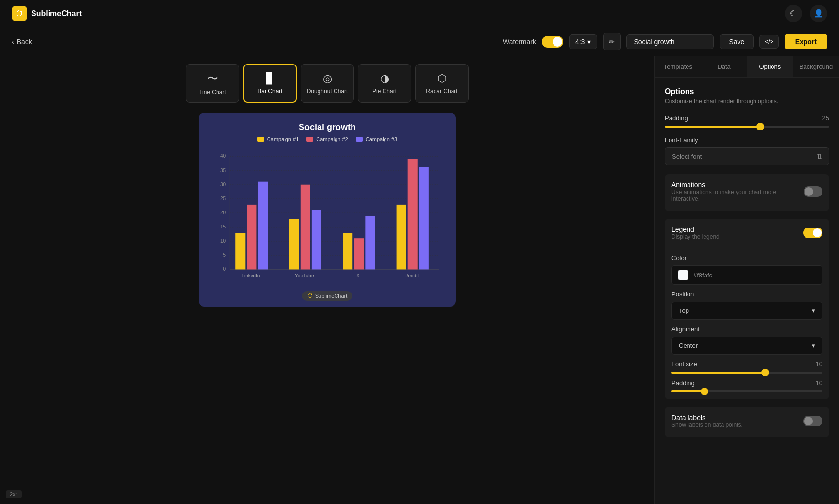 This screenshot has height=504, width=839. I want to click on brand: ⏱ SublimeChart, so click(47, 14).